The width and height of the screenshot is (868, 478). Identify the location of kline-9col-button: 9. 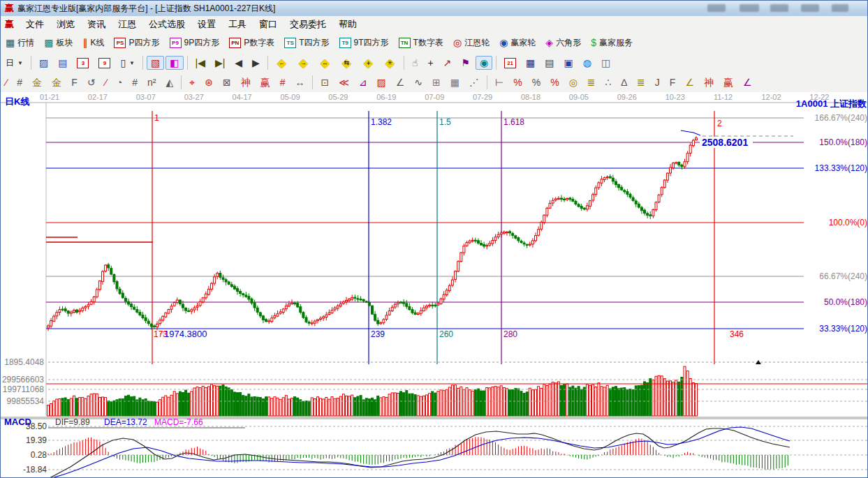
(105, 63).